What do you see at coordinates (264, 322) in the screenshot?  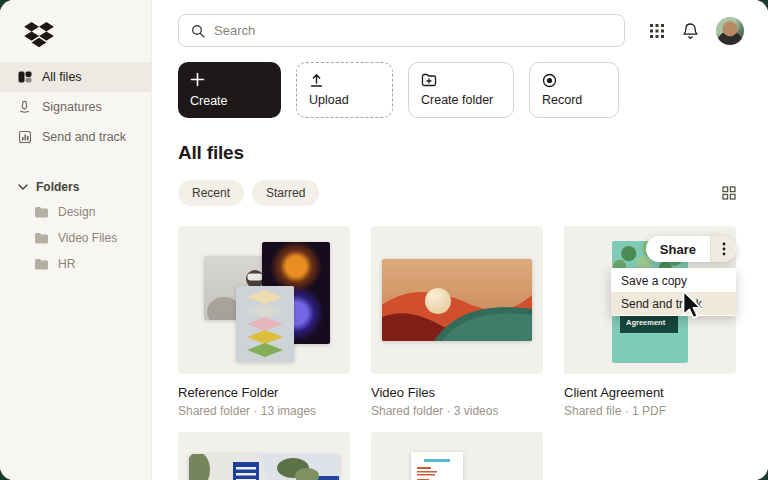 I see `card-reference-folder: Reference Folder Shared folder · 13 imag…` at bounding box center [264, 322].